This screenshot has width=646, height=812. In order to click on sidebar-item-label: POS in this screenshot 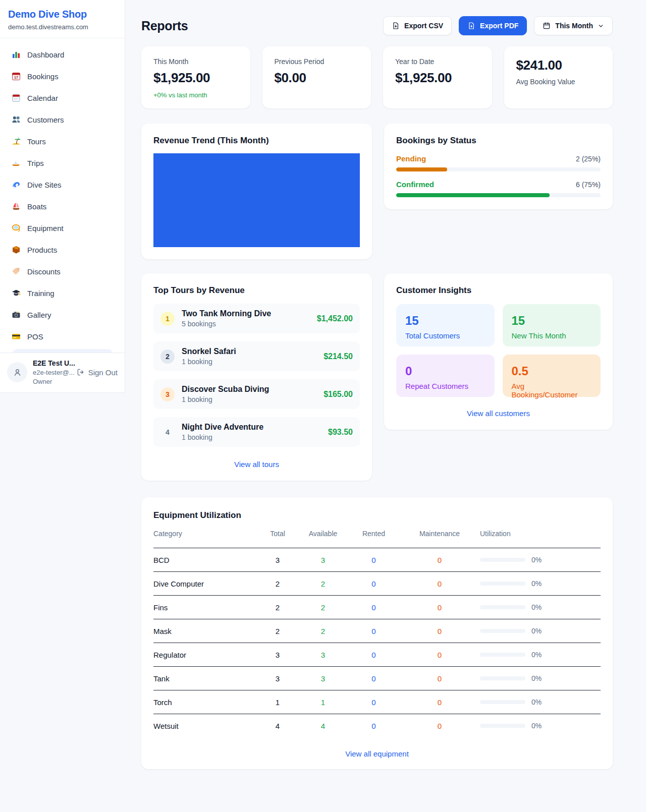, I will do `click(35, 337)`.